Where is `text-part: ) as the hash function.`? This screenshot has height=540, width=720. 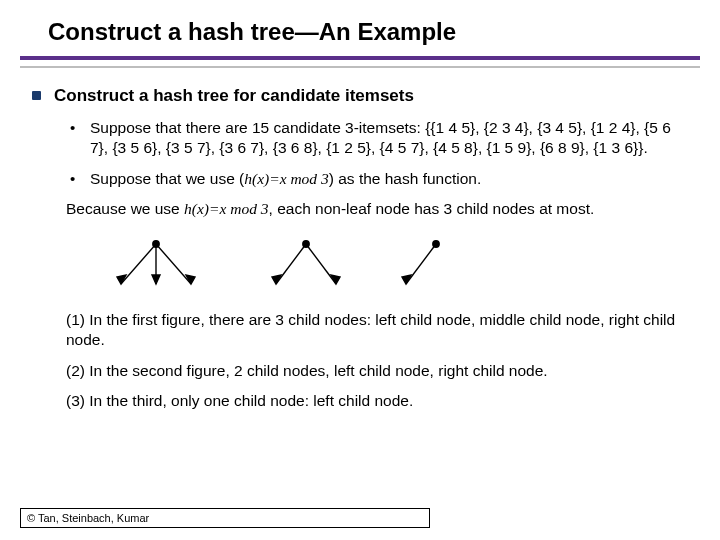
text-part: ) as the hash function. is located at coordinates (406, 178).